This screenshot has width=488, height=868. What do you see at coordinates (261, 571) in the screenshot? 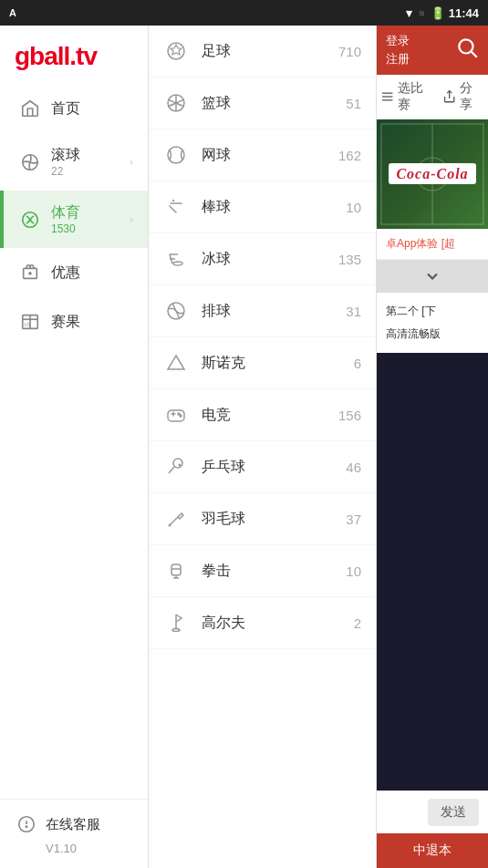
I see `sport-name-boxing: 拳击` at bounding box center [261, 571].